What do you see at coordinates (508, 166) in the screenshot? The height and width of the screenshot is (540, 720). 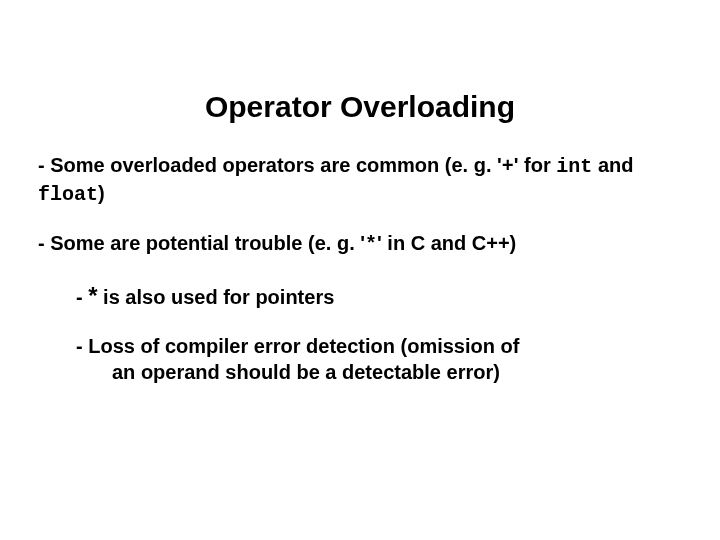 I see `code-plus: +` at bounding box center [508, 166].